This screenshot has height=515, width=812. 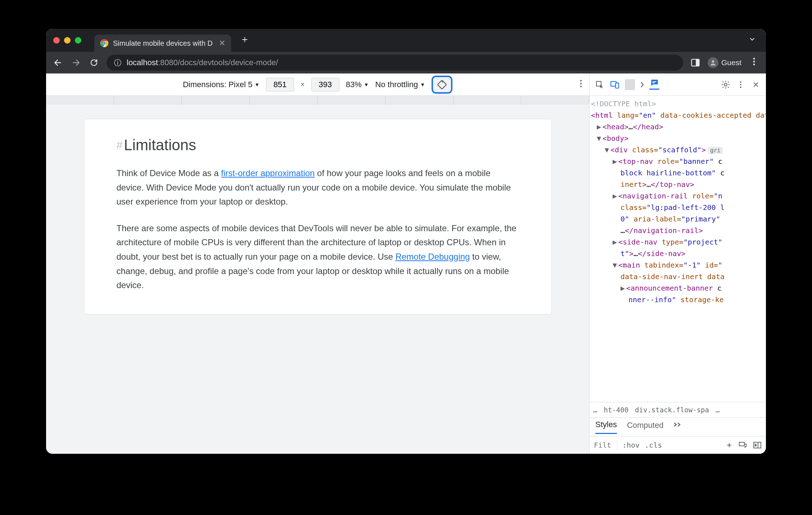 I want to click on cls-toggle: .cls, so click(x=653, y=445).